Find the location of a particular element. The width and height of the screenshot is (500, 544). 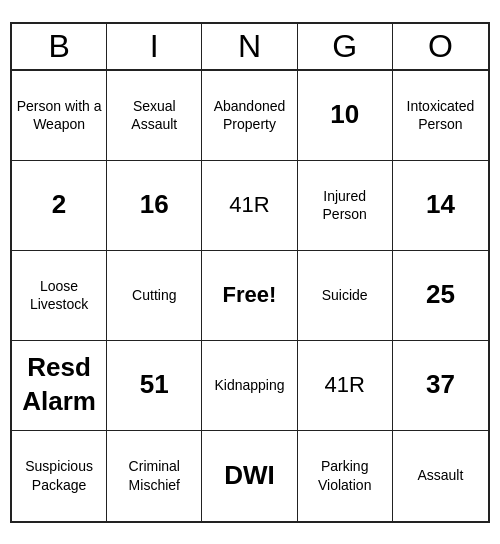

bingo-cell: Injured Person is located at coordinates (346, 206).